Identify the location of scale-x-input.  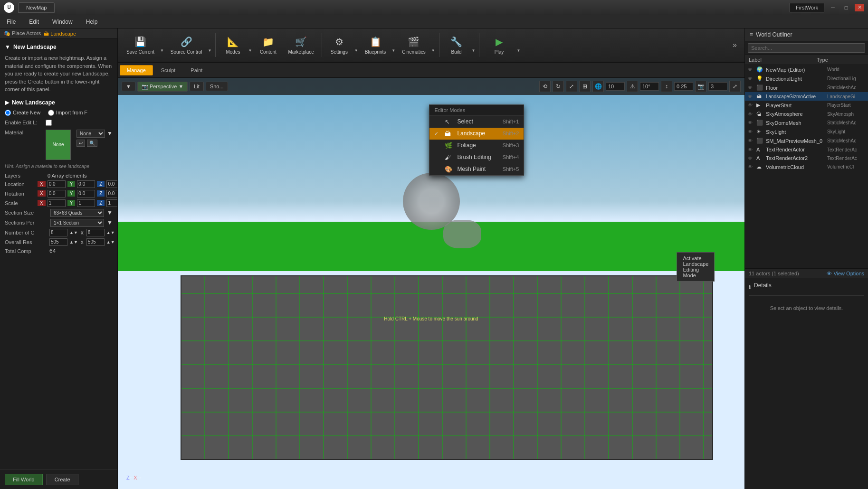
(57, 203).